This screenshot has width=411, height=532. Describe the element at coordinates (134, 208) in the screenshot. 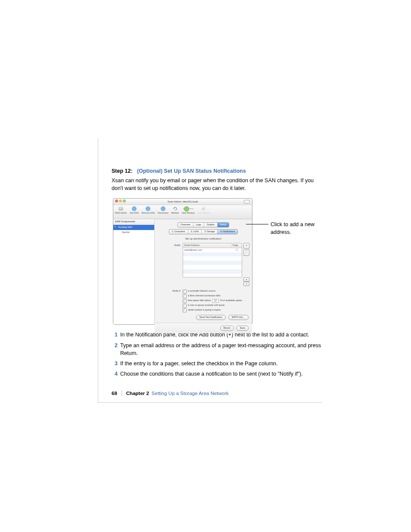

I see `globe-add-icon` at that location.